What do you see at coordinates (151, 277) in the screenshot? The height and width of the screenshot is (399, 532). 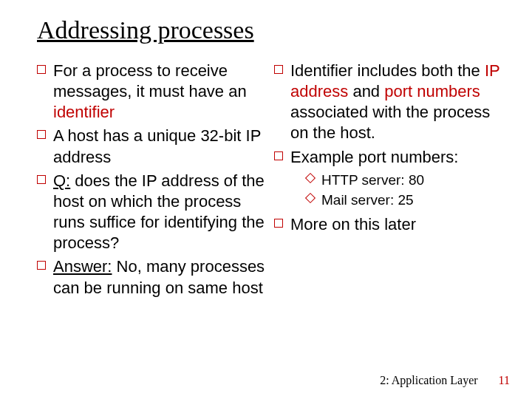 I see `bullet-answer: Answer: No, many processes can be runnin…` at bounding box center [151, 277].